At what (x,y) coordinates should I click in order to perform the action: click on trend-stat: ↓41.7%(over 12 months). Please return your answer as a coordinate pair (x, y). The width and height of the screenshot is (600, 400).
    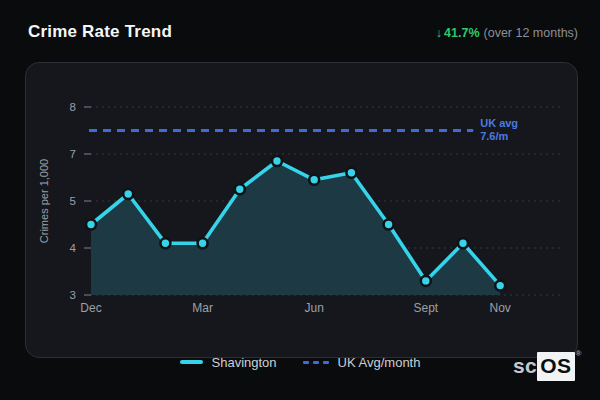
    Looking at the image, I should click on (507, 33).